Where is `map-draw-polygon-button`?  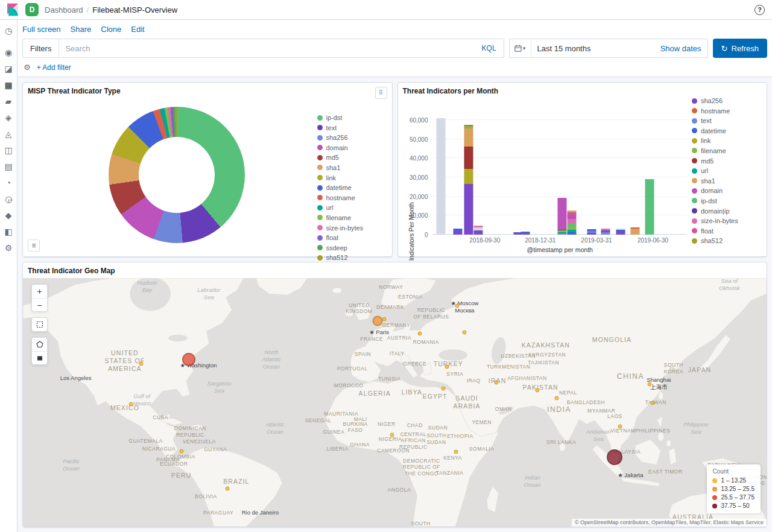
map-draw-polygon-button is located at coordinates (40, 344).